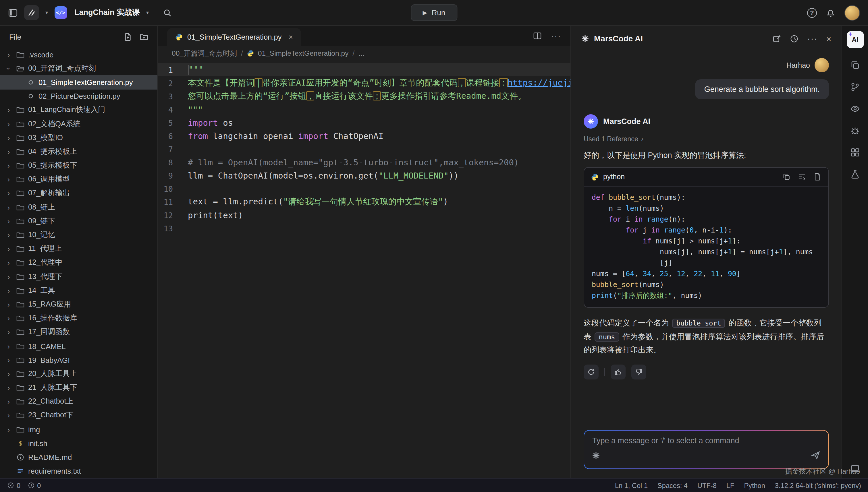 Image resolution: width=868 pixels, height=492 pixels. What do you see at coordinates (639, 372) in the screenshot?
I see `thumbs-down-icon` at bounding box center [639, 372].